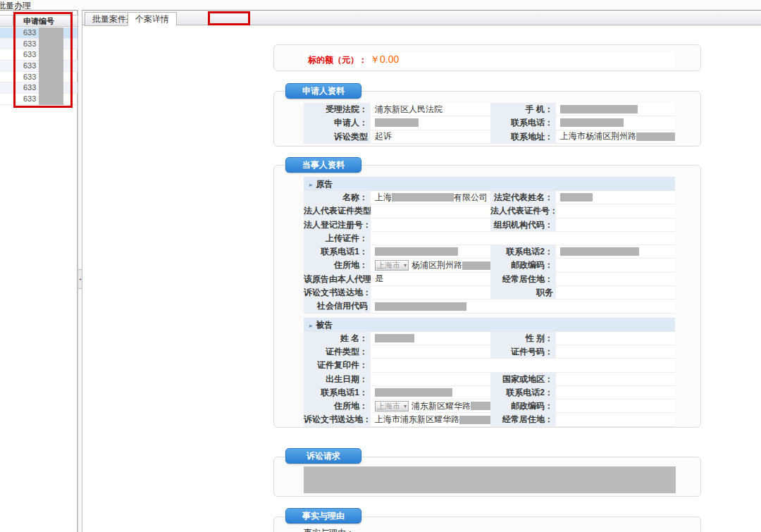 Image resolution: width=761 pixels, height=532 pixels. I want to click on field-value: 上海市浦东新区耀华路, so click(431, 419).